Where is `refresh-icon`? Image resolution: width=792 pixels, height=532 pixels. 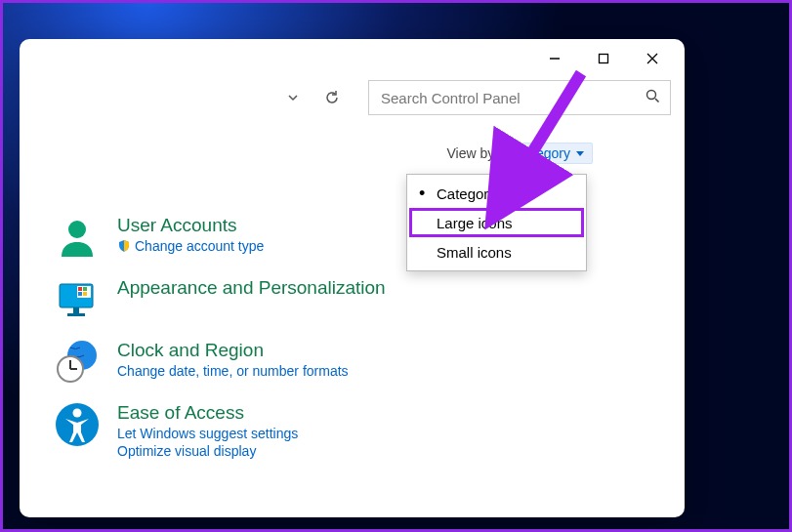 refresh-icon is located at coordinates (332, 98).